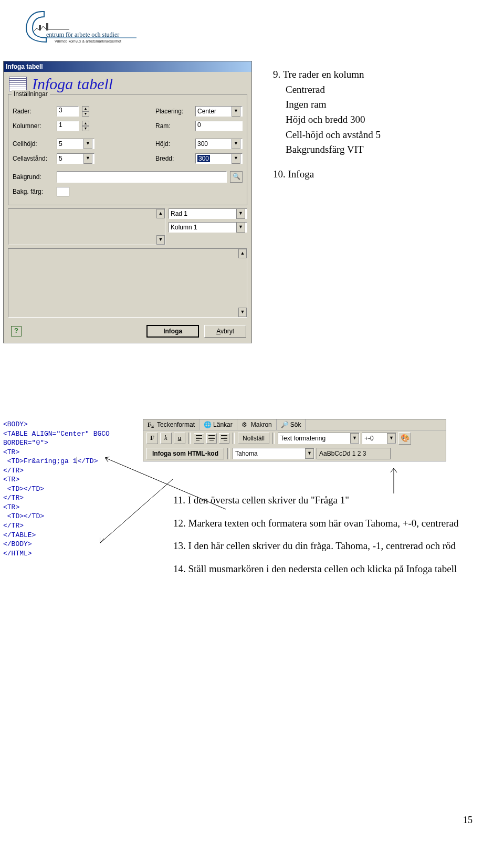  What do you see at coordinates (218, 425) in the screenshot?
I see `tab-links: 🌐 Länkar` at bounding box center [218, 425].